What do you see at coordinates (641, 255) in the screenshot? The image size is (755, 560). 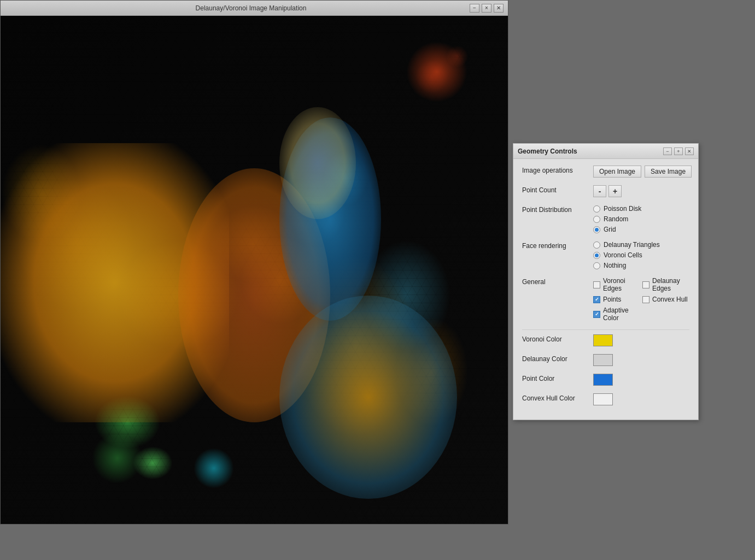 I see `face-rendering-controls: Delaunay Triangles Voronoi Cells Nothing` at bounding box center [641, 255].